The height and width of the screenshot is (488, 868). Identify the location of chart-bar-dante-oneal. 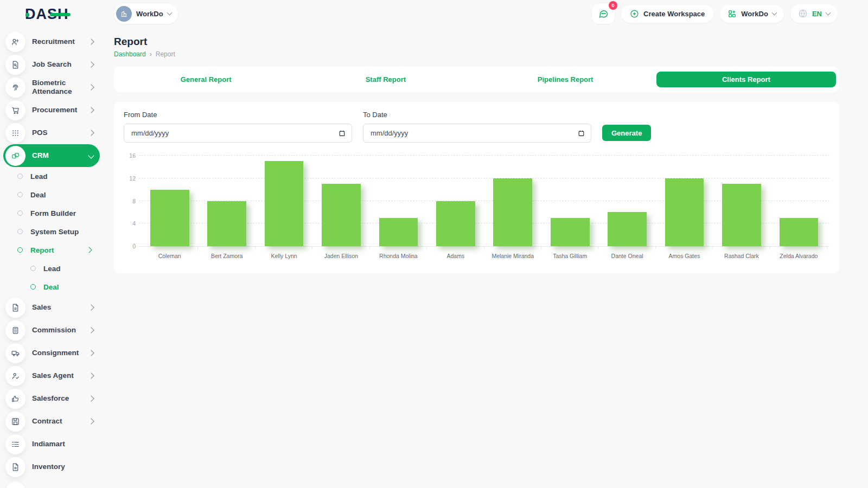
(627, 229).